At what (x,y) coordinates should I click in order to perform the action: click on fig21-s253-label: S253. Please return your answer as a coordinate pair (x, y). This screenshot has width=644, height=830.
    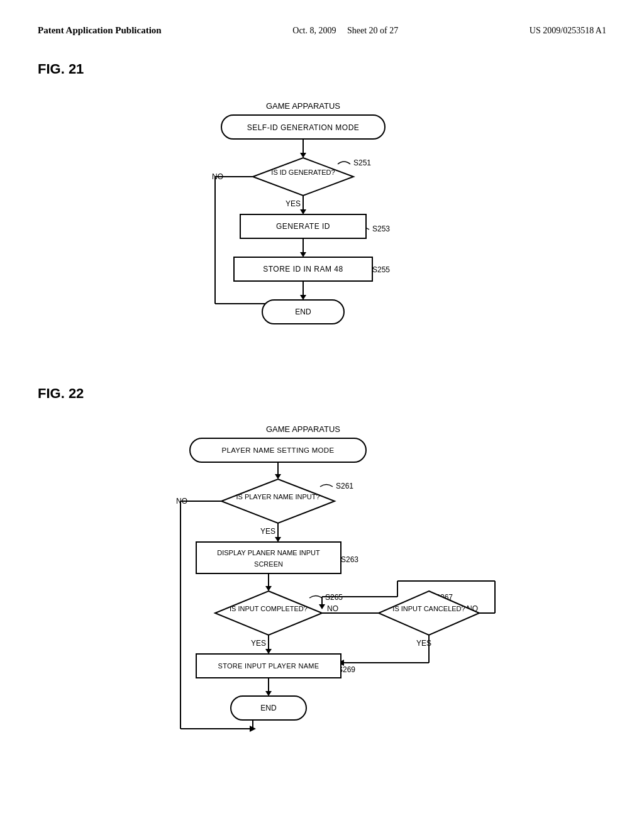
    Looking at the image, I should click on (381, 229).